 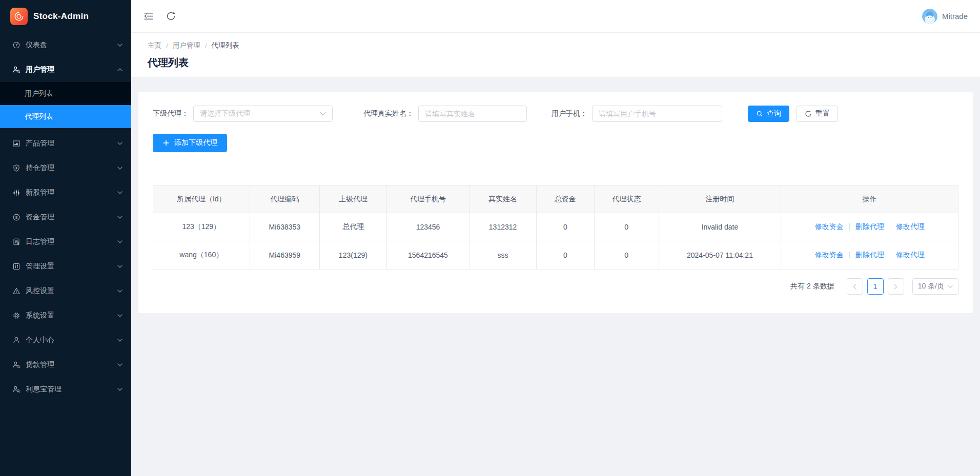 I want to click on sidebar-item-label: 持仓管理, so click(x=72, y=168).